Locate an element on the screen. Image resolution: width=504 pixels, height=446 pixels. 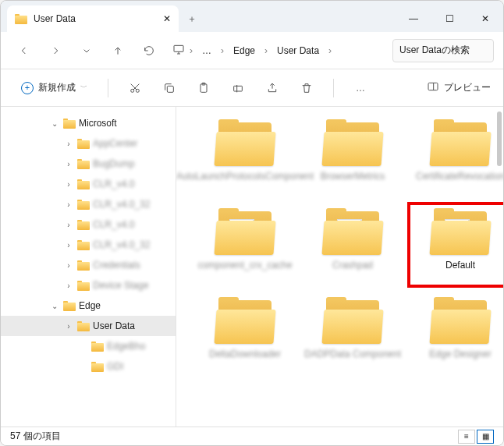
folder-item: DADPData Component is located at coordinates (353, 334).